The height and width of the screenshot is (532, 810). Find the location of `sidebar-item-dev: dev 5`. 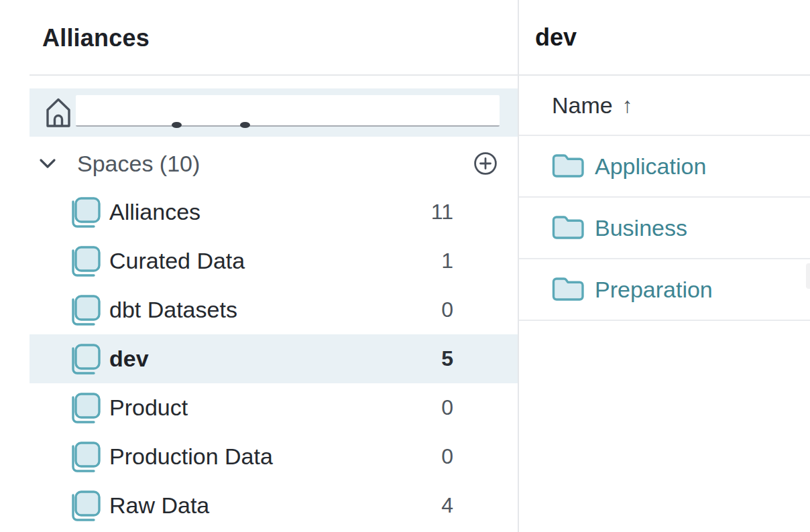

sidebar-item-dev: dev 5 is located at coordinates (274, 359).